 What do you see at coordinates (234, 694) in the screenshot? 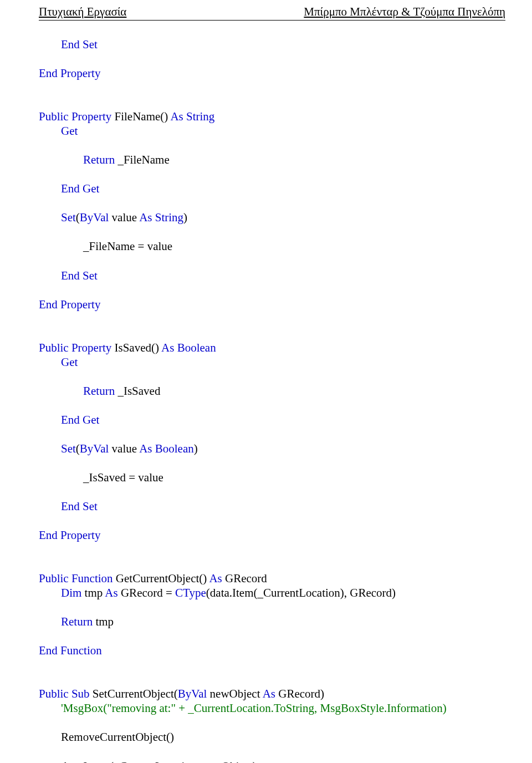
I see `code-text: newObject` at bounding box center [234, 694].